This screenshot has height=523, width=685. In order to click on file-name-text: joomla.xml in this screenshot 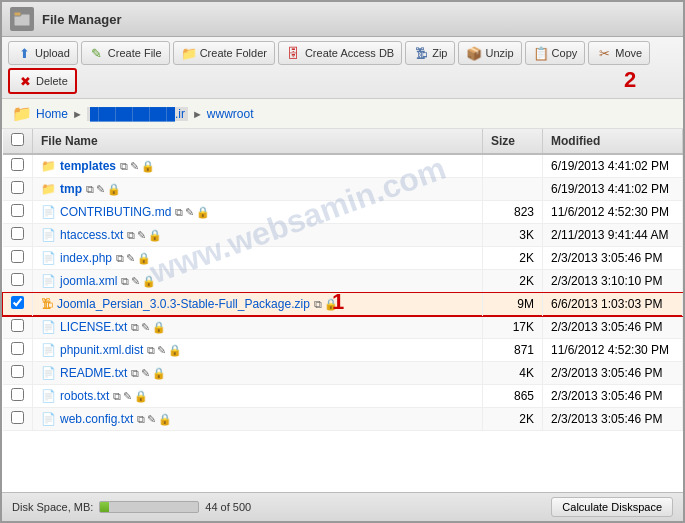, I will do `click(88, 281)`.